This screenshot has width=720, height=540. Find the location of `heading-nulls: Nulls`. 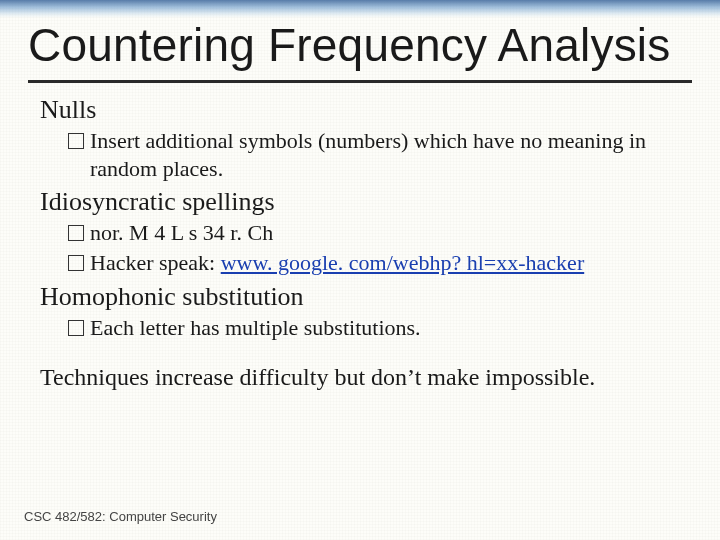

heading-nulls: Nulls is located at coordinates (360, 110).